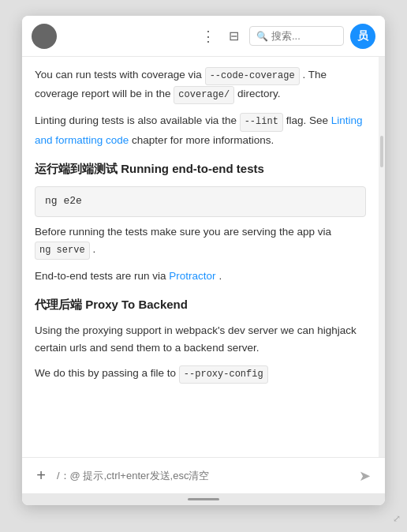 This screenshot has width=407, height=532. I want to click on lint-flag: --lint, so click(262, 122).